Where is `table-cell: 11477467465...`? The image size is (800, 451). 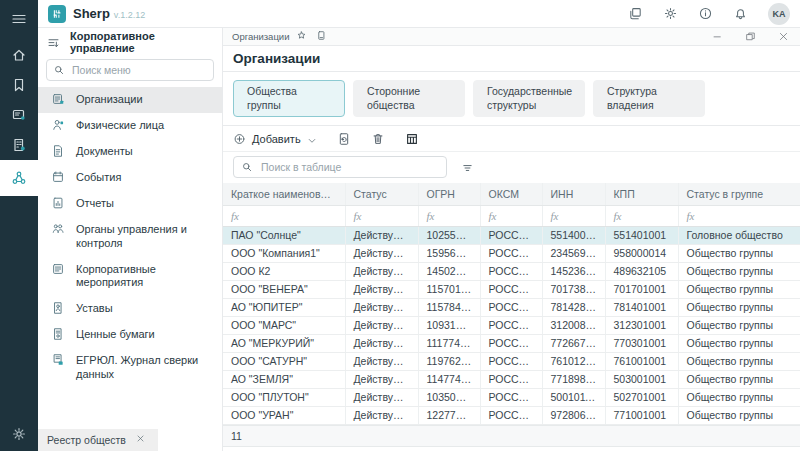
table-cell: 11477467465... is located at coordinates (449, 379).